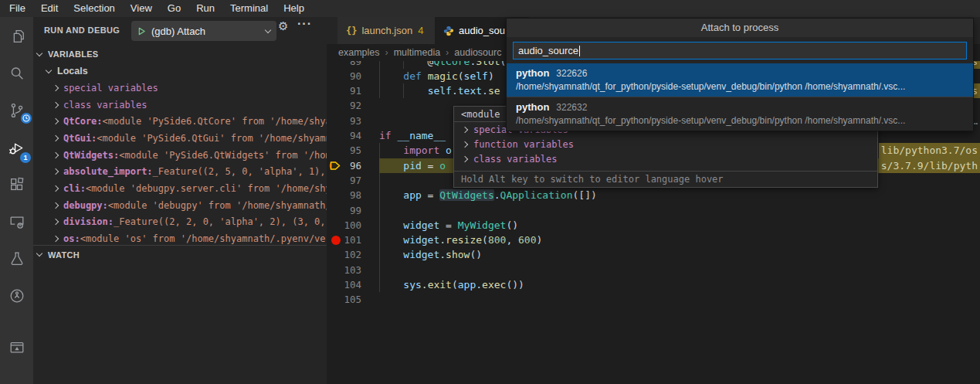  What do you see at coordinates (17, 110) in the screenshot?
I see `source-control-icon` at bounding box center [17, 110].